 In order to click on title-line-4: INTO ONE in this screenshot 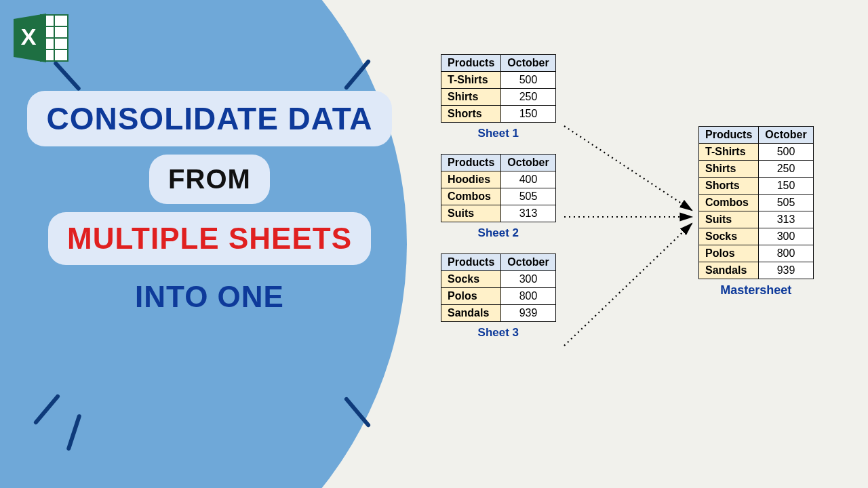, I will do `click(210, 297)`.